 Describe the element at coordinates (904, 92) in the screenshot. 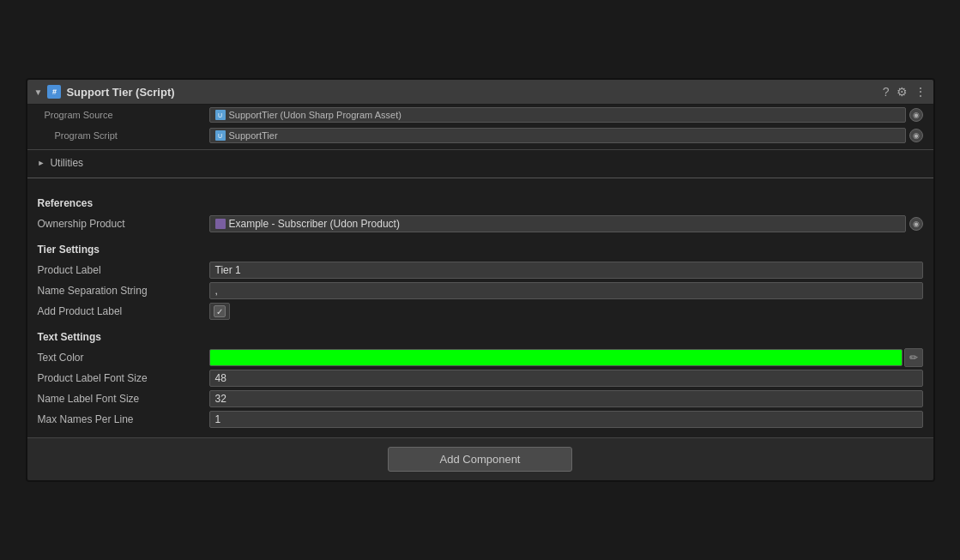

I see `header-icons: ? ⚙ ⋮` at that location.